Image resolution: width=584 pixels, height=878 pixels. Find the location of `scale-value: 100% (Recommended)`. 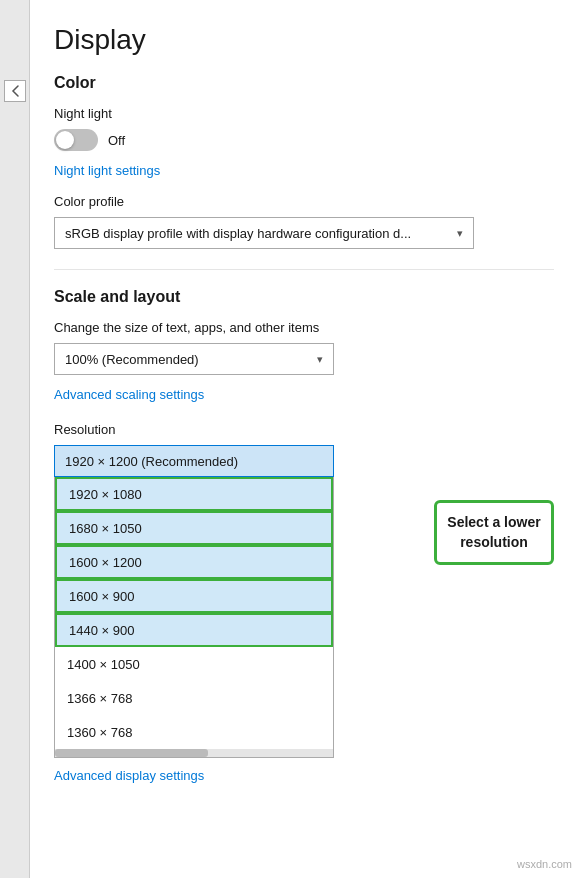

scale-value: 100% (Recommended) is located at coordinates (132, 360).